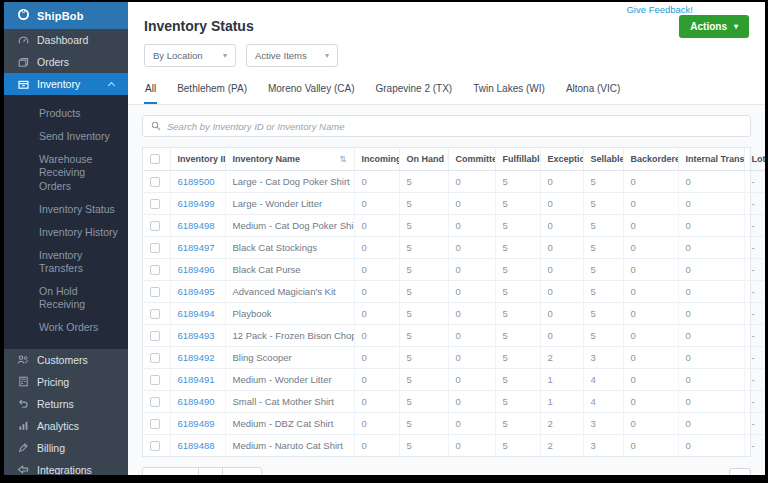 The height and width of the screenshot is (483, 768). What do you see at coordinates (66, 360) in the screenshot?
I see `sidebar-item-customers: Customers` at bounding box center [66, 360].